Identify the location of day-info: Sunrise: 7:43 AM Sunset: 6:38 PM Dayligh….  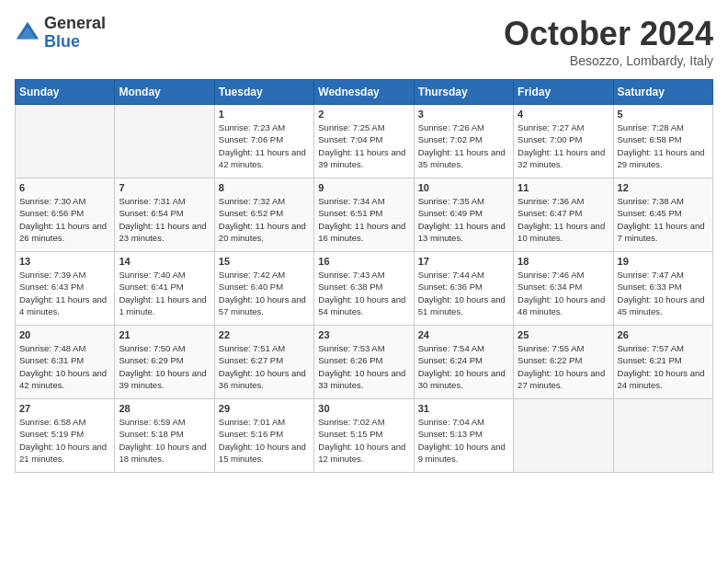
(364, 293).